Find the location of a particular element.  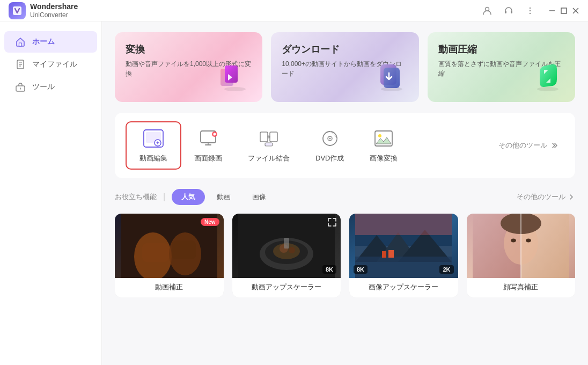

tabs-row: お役立ち機能 | 人気 動画 画像 その他のツール is located at coordinates (345, 197).